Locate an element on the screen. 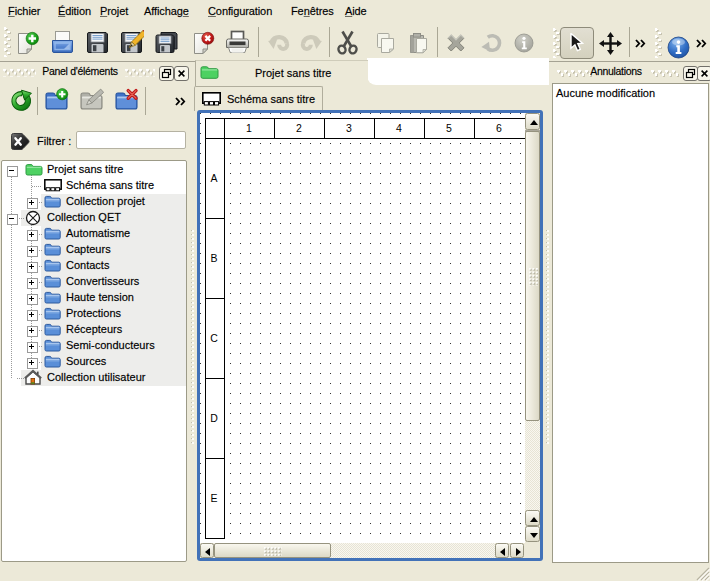 This screenshot has height=581, width=710. svg-text: D is located at coordinates (214, 418).